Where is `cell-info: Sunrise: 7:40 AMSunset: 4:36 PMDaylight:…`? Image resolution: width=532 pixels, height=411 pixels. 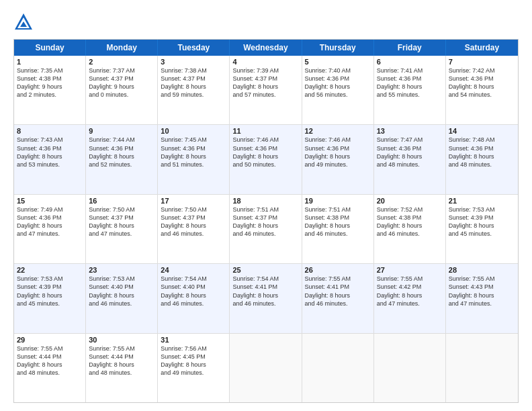 cell-info: Sunrise: 7:40 AMSunset: 4:36 PMDaylight:… is located at coordinates (338, 83).